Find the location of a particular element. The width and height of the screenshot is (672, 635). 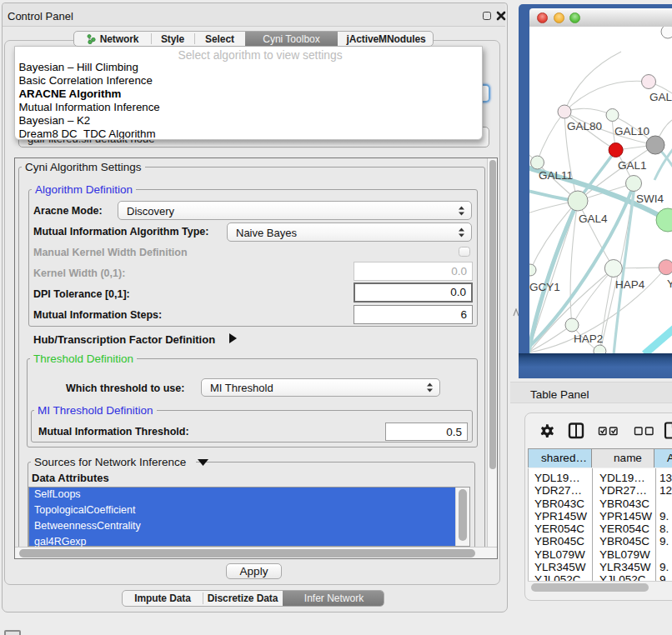

svg-text: HAP4 is located at coordinates (630, 285).